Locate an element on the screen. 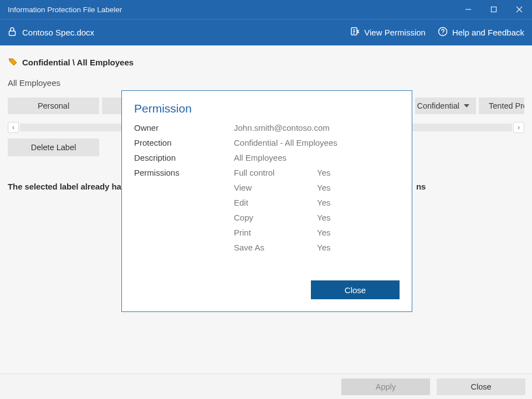 Image resolution: width=532 pixels, height=399 pixels. maximize-button is located at coordinates (494, 9).